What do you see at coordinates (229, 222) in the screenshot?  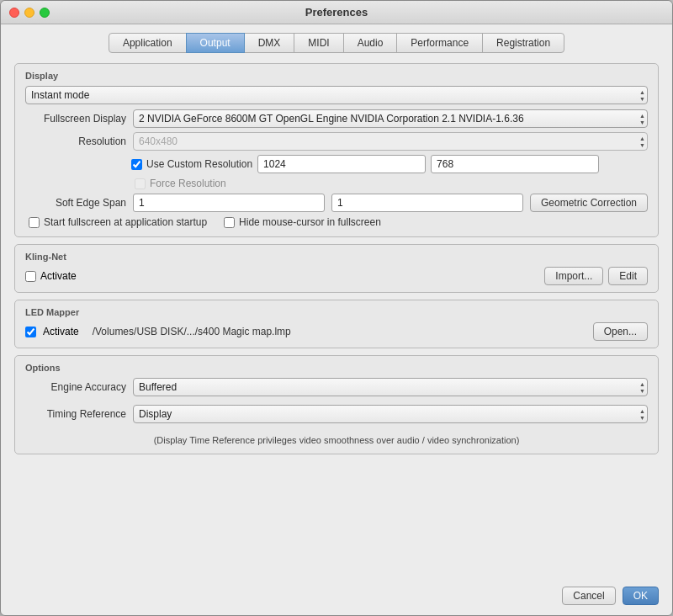 I see `hide-cursor-checkbox` at bounding box center [229, 222].